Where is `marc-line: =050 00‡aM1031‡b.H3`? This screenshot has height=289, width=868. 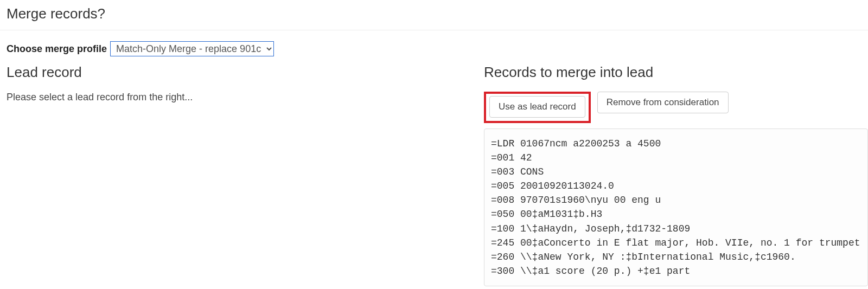
marc-line: =050 00‡aM1031‡b.H3 is located at coordinates (676, 214).